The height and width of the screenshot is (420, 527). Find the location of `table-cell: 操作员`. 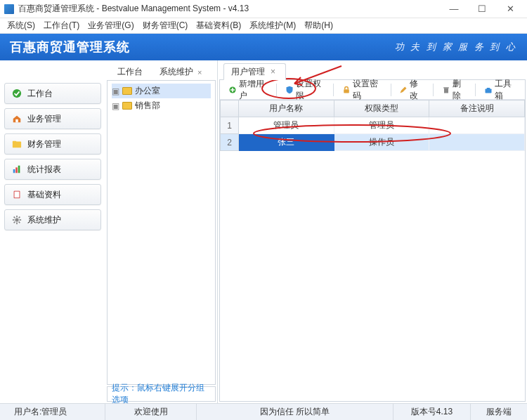

table-cell: 操作员 is located at coordinates (382, 143).